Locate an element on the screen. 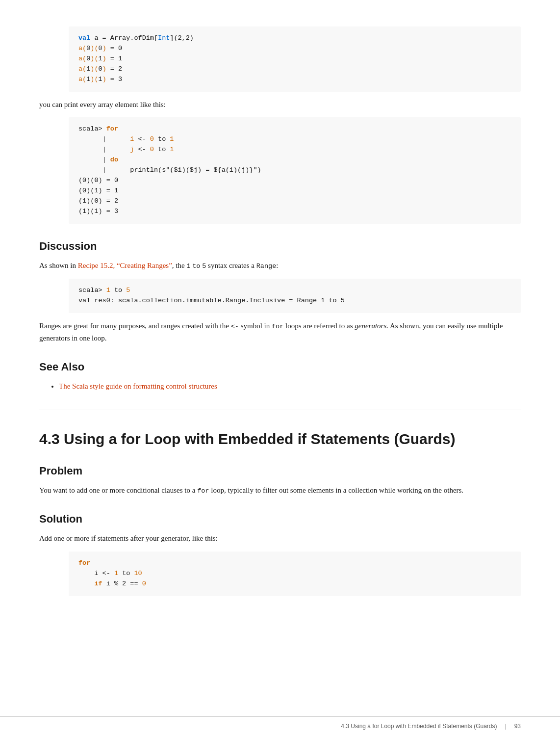 This screenshot has height=736, width=560. code-block-for-loop: scala> for | i <- 0 to 1 | j <- 0 to 1 |… is located at coordinates (295, 170).